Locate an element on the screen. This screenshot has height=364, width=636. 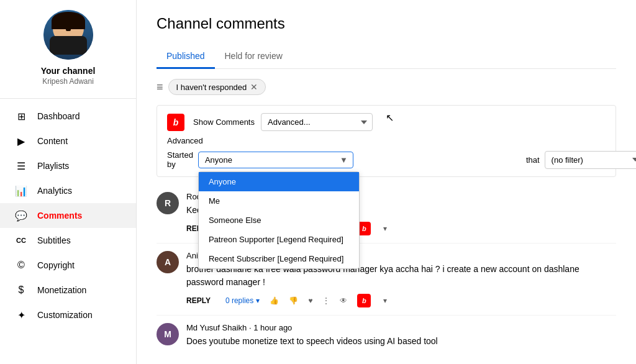
filter1-label: that is located at coordinates (533, 160).